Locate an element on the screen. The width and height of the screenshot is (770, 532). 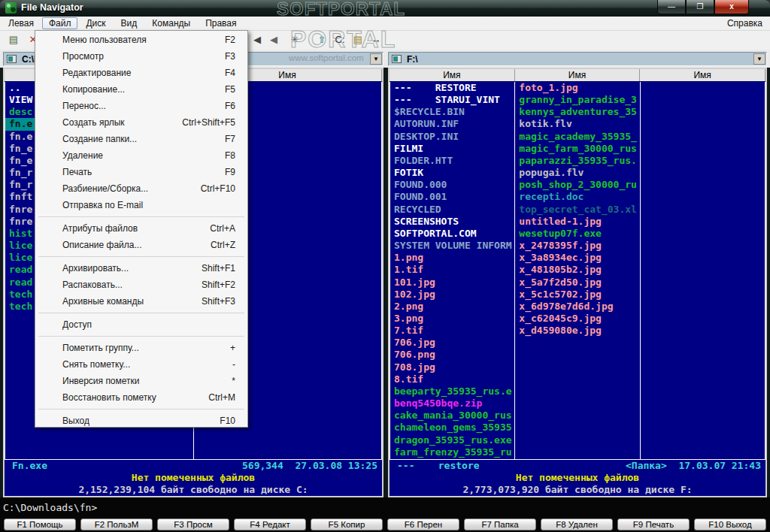
file-row: magic_academy_35935_ is located at coordinates (578, 137).